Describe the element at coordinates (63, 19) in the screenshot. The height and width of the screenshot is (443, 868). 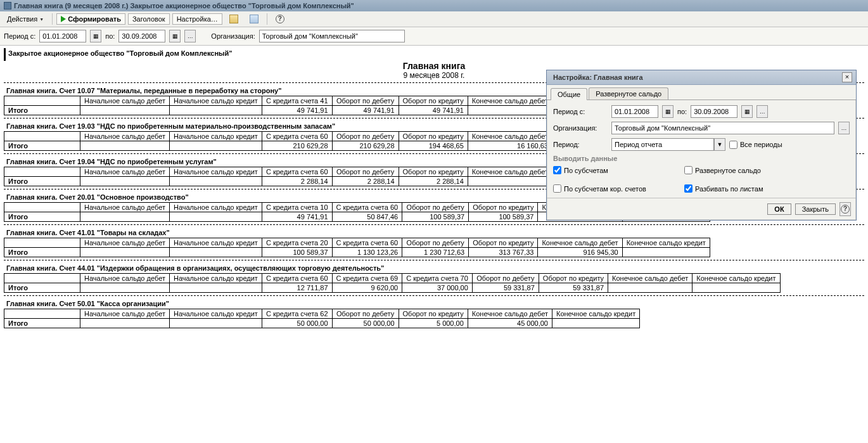
I see `play-icon` at that location.